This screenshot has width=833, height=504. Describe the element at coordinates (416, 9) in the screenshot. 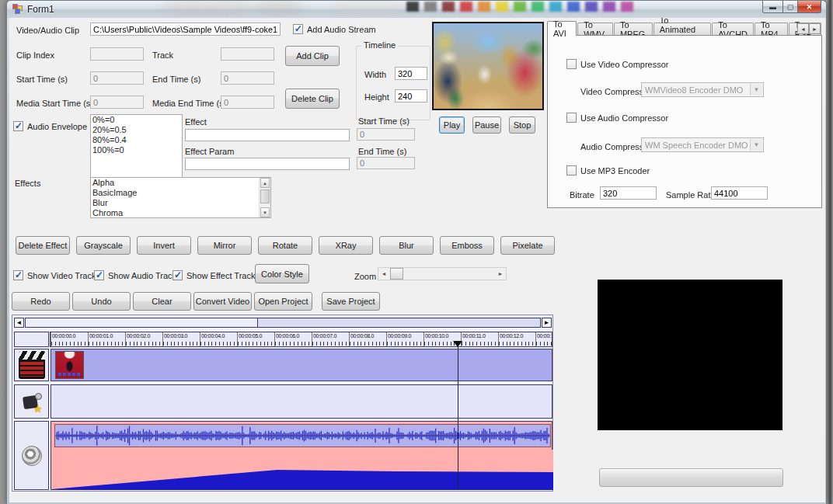

I see `titlebar: Form1 ▬ ▢ ✕` at that location.